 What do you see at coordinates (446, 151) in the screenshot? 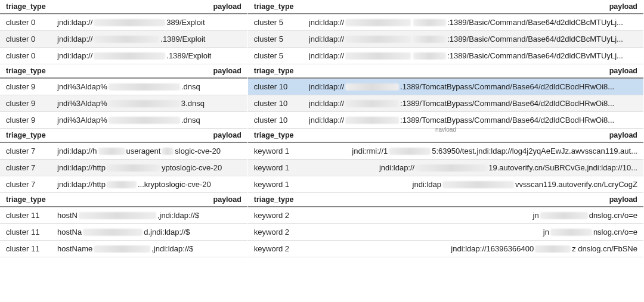
I see `table-row: keyword 1jndi:rmi://15:63950/test.jndi:l…` at bounding box center [446, 151].